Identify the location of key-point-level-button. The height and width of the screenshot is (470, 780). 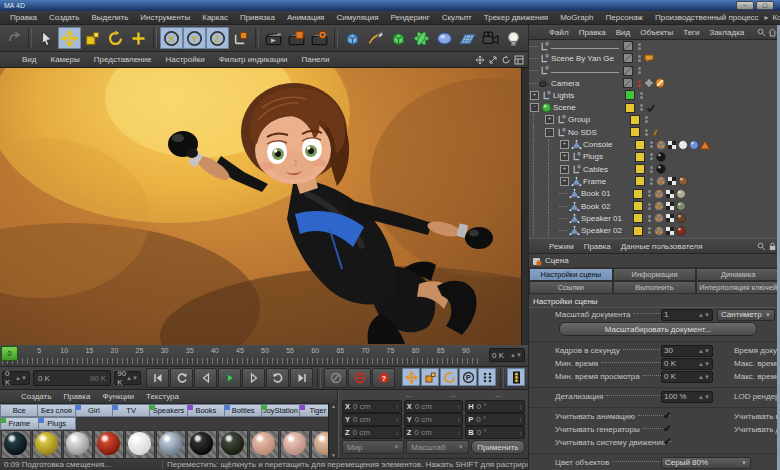
(487, 377).